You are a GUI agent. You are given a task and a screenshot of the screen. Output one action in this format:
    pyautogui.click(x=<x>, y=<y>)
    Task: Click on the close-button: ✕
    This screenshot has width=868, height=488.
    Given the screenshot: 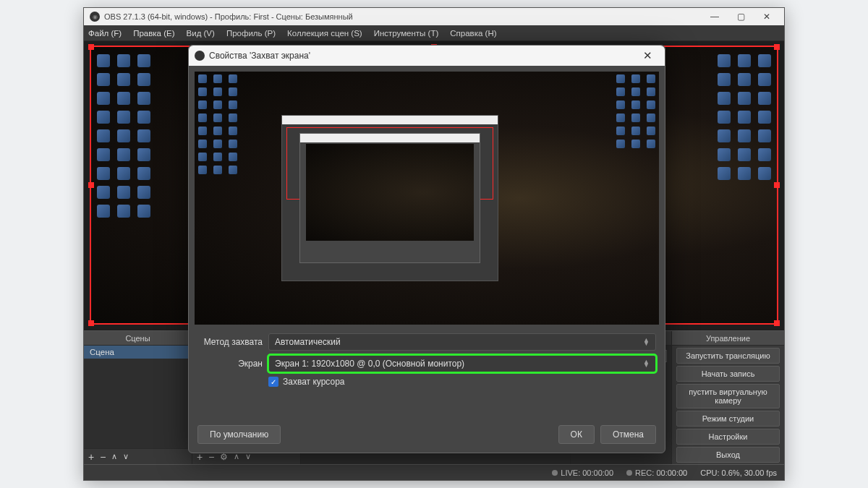 What is the action you would take?
    pyautogui.click(x=767, y=17)
    